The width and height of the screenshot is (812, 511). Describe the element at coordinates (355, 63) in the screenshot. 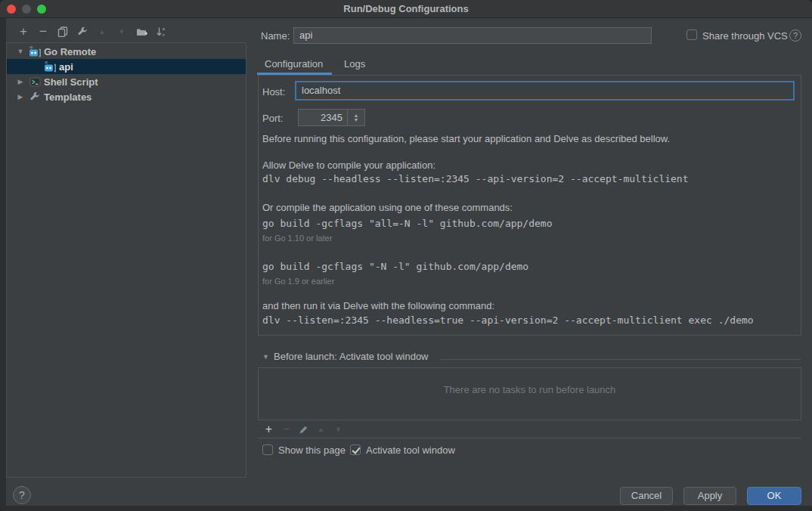

I see `tab-logs: Logs` at that location.